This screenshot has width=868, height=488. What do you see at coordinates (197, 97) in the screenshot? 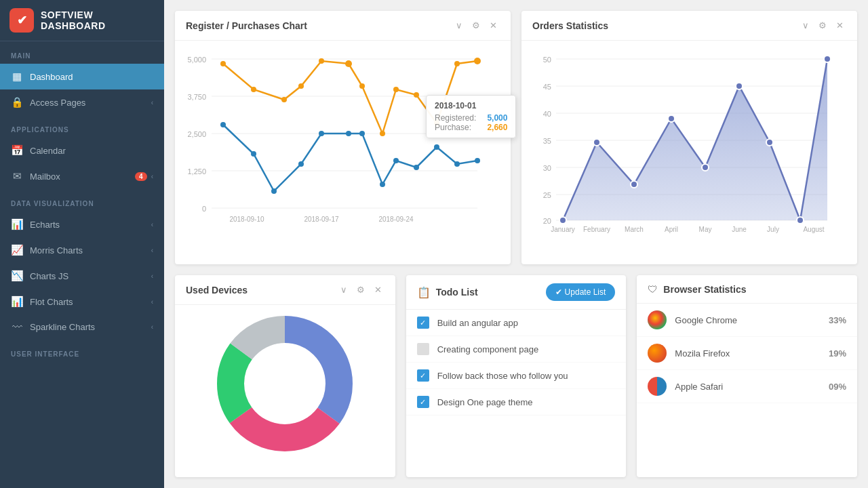
I see `svg-text: 3,750` at bounding box center [197, 97].